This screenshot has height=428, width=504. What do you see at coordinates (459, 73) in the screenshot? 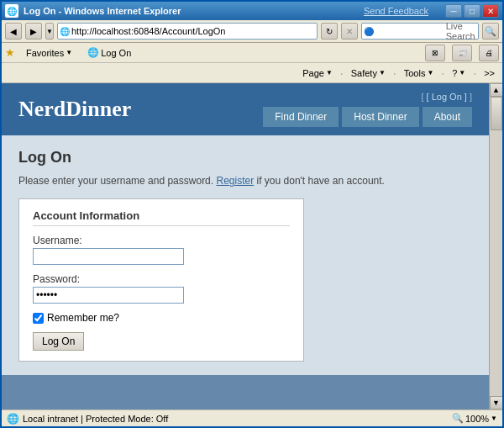
I see `help-button: ? ▼` at bounding box center [459, 73].